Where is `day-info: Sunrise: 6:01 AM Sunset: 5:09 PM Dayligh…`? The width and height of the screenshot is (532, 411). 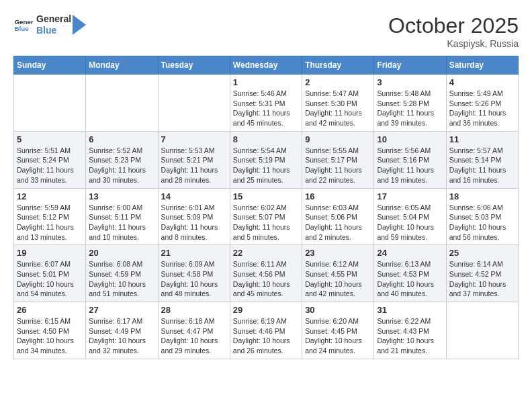
day-info: Sunrise: 6:01 AM Sunset: 5:09 PM Dayligh… is located at coordinates (194, 223).